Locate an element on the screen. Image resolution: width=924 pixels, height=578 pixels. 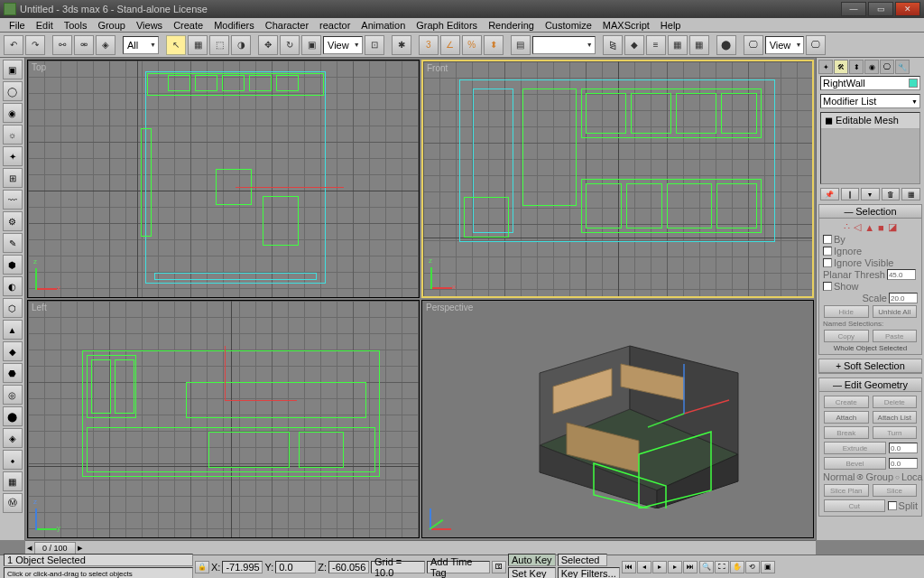
tab-max-icon: Ⓜ is located at coordinates (13, 503).